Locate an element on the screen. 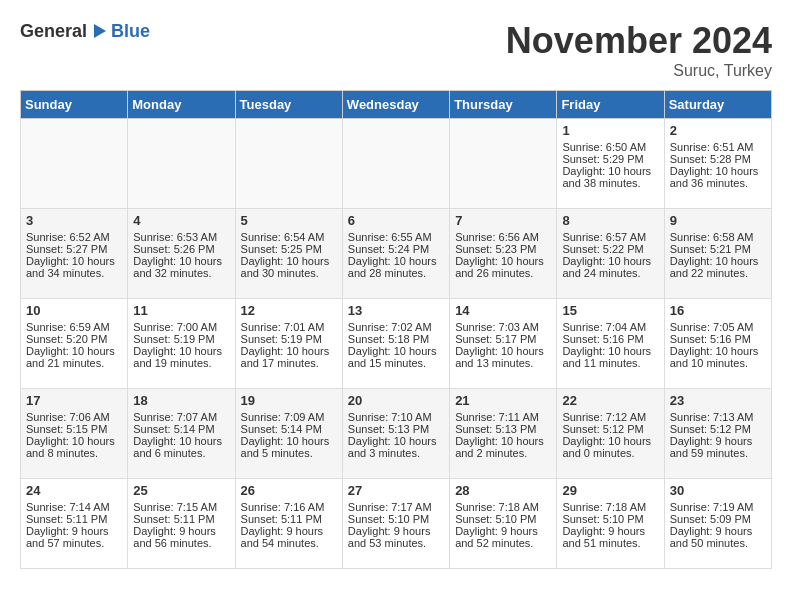  week-row-4: 17Sunrise: 7:06 AMSunset: 5:15 PMDayligh… is located at coordinates (396, 434).